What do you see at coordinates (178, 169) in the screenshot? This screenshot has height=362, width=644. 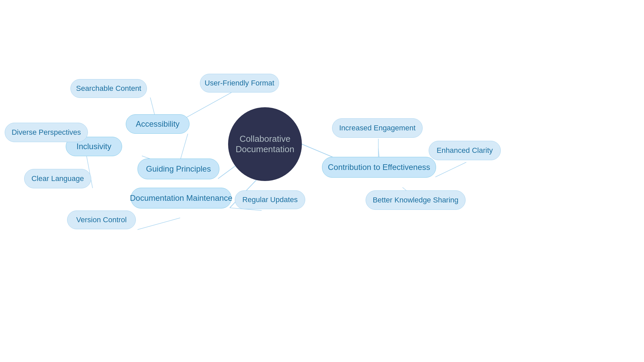 I see `guiding-principles-node: Guiding Principles` at bounding box center [178, 169].